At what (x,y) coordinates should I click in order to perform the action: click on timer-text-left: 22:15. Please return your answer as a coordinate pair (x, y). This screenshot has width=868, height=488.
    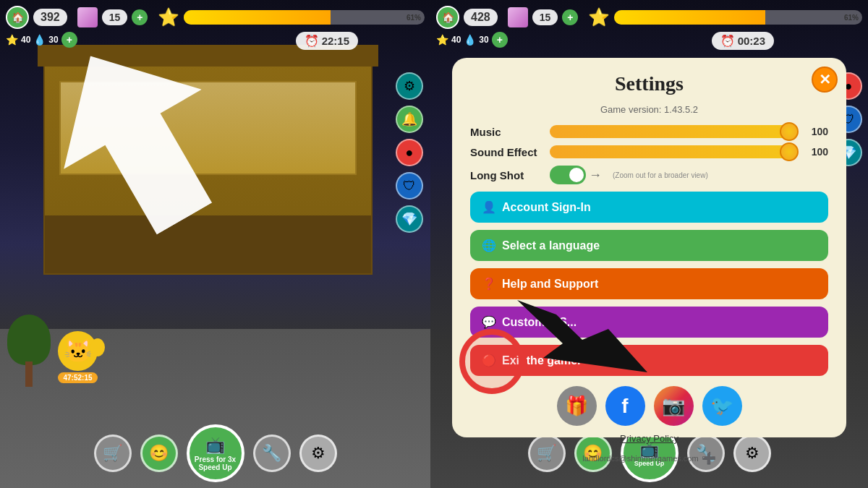
    Looking at the image, I should click on (336, 40).